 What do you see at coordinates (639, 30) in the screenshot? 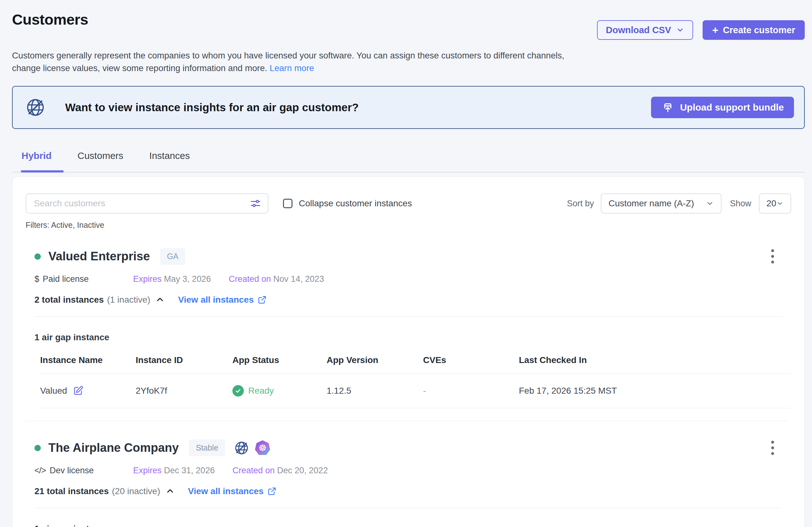
I see `download-csv-label: Download CSV` at bounding box center [639, 30].